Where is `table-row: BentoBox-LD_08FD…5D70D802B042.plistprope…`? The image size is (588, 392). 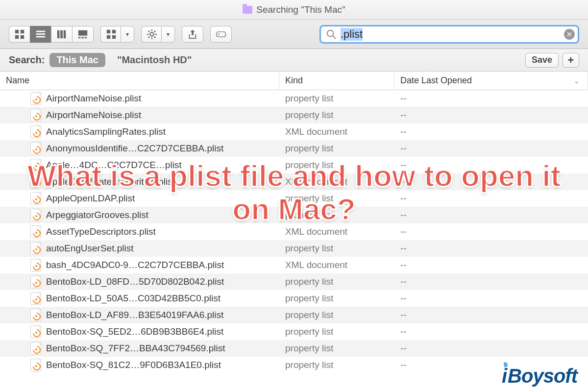 table-row: BentoBox-LD_08FD…5D70D802B042.plistprope… is located at coordinates (294, 282).